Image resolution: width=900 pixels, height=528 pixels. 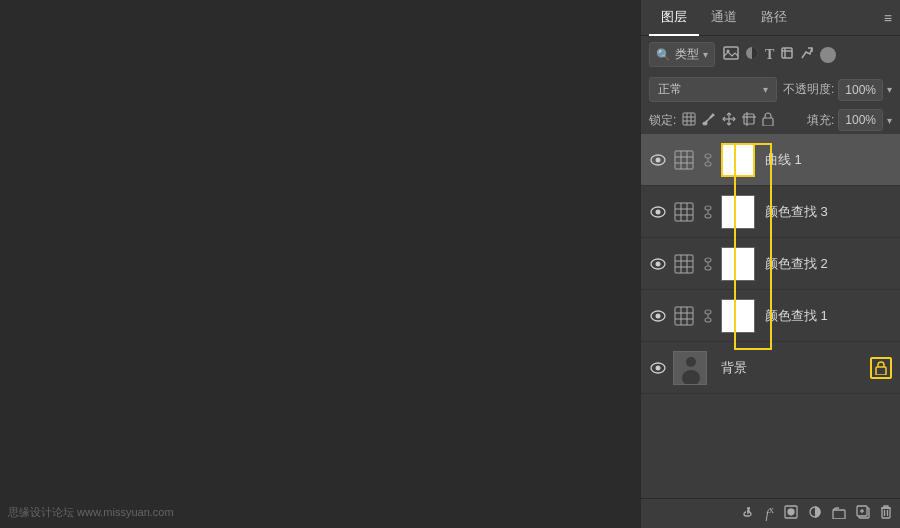 What do you see at coordinates (770, 18) in the screenshot?
I see `panel-tabs: 图层 通道 路径 ≡` at bounding box center [770, 18].